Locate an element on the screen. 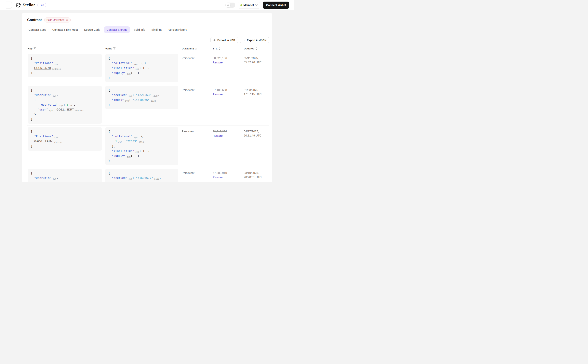 This screenshot has width=588, height=364. address-link: GCU6…J77B is located at coordinates (42, 68).